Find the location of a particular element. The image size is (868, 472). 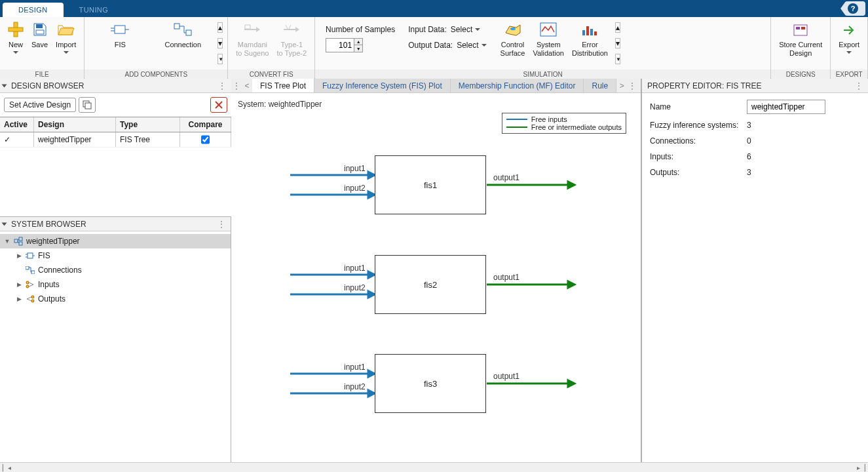

output-data-select: Select is located at coordinates (472, 45).